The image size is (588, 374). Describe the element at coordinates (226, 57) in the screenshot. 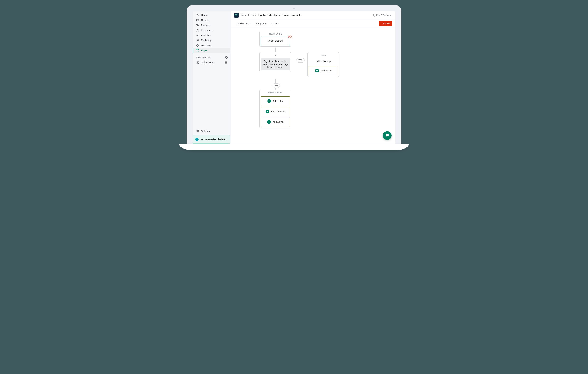

I see `add-channel-icon` at that location.